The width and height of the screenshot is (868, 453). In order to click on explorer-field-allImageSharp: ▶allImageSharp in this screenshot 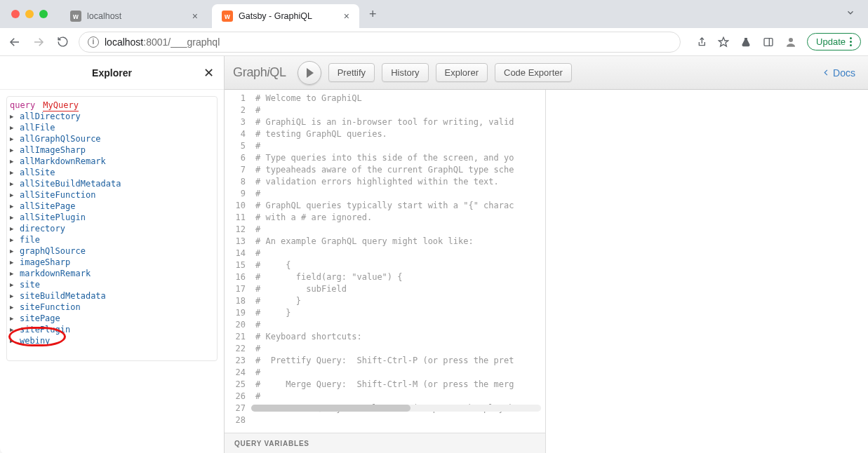, I will do `click(112, 150)`.